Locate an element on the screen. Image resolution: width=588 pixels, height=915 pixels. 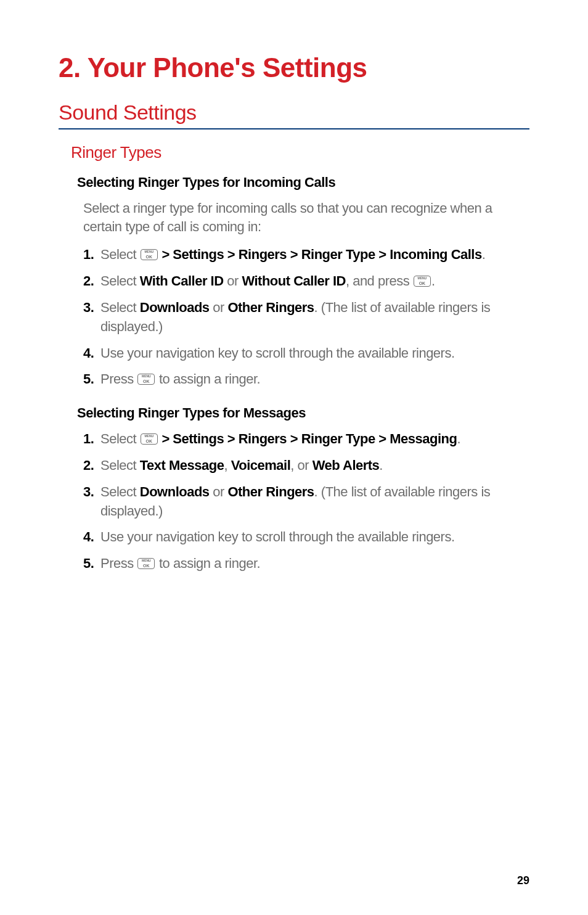
option: Voicemail is located at coordinates (261, 465).